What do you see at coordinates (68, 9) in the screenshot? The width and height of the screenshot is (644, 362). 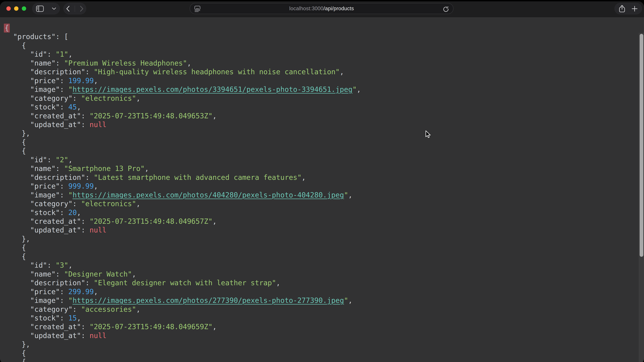 I see `back-icon` at bounding box center [68, 9].